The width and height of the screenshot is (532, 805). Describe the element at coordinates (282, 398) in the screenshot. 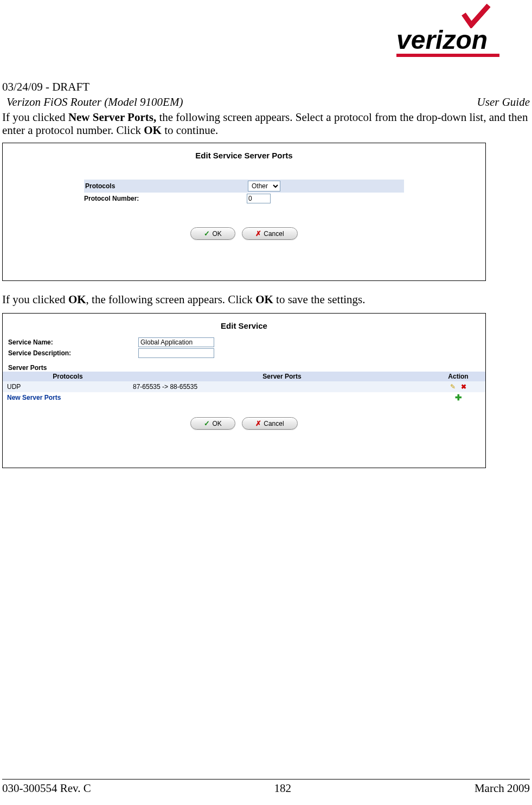

I see `row-ports-empty` at that location.